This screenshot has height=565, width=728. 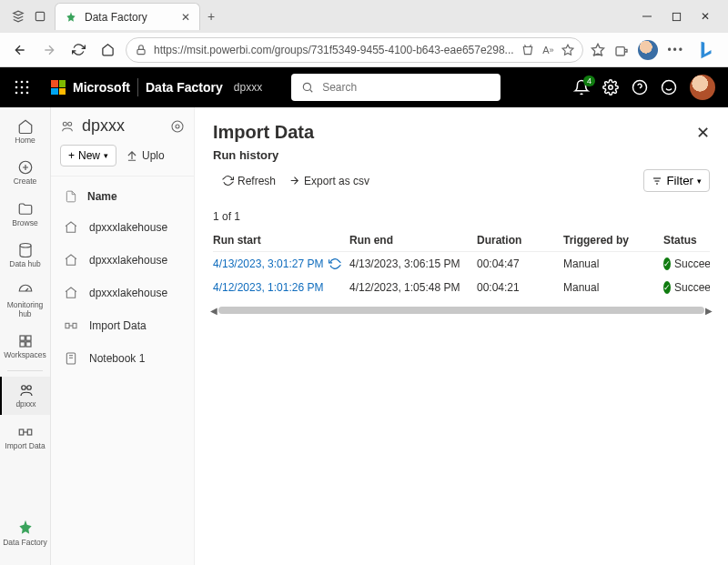 I want to click on plus-circle-icon, so click(x=25, y=167).